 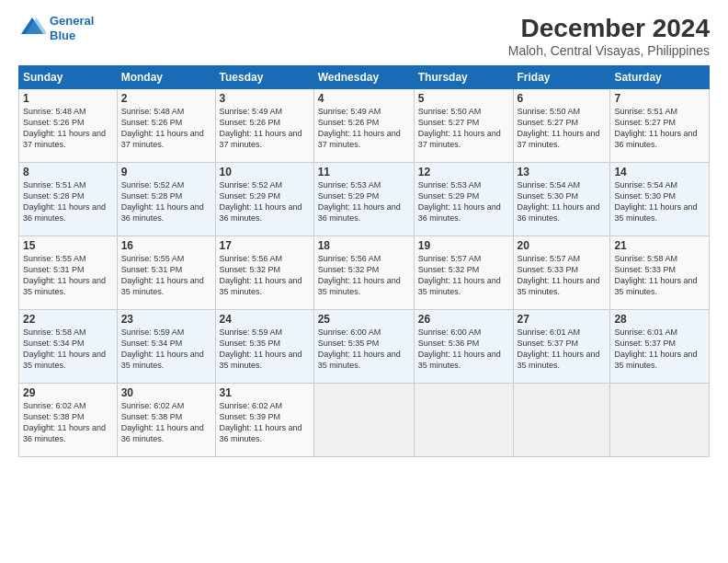 What do you see at coordinates (166, 350) in the screenshot?
I see `day-detail: Sunrise: 5:59 AM Sunset: 5:34 PM Dayligh…` at bounding box center [166, 350].